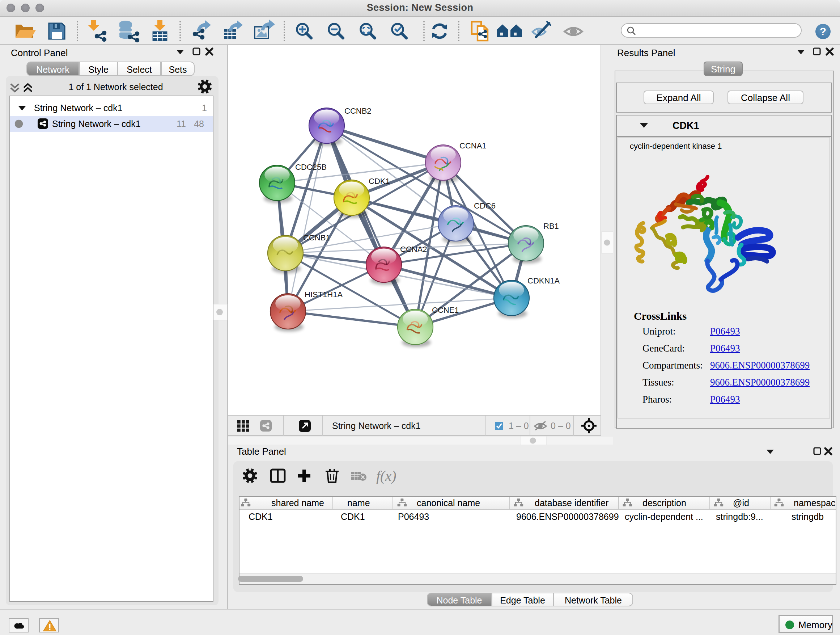  What do you see at coordinates (317, 238) in the screenshot?
I see `svg-text: CCNB1` at bounding box center [317, 238].